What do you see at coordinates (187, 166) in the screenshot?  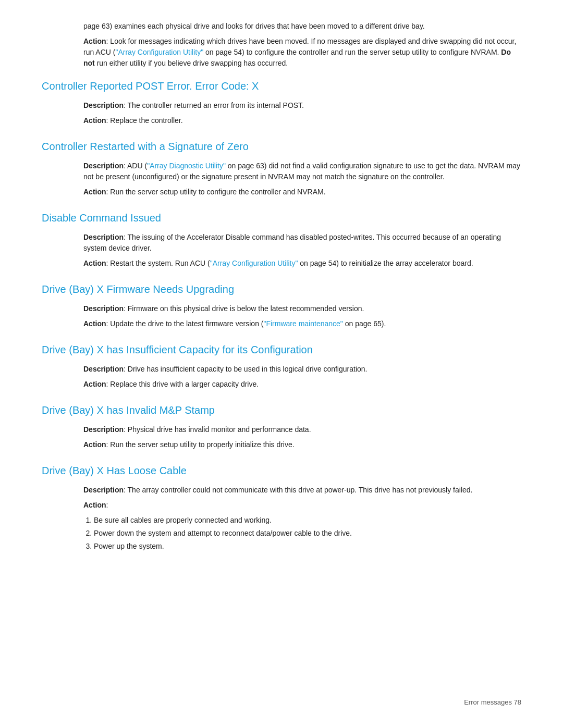 I see `adu-link: "Array Diagnostic Utility"` at bounding box center [187, 166].